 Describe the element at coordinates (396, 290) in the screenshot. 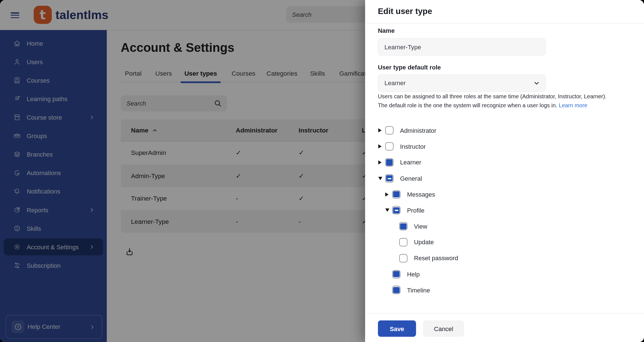

I see `checkbox-timeline` at that location.